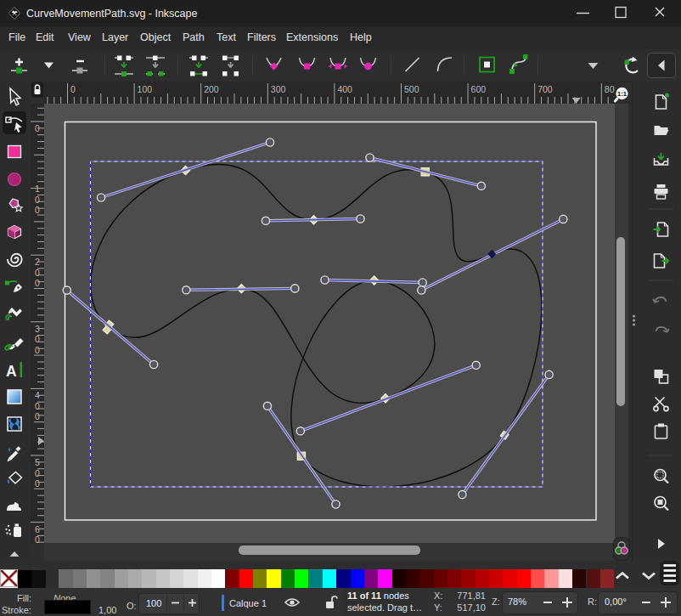 The image size is (681, 616). I want to click on svg-text: 200, so click(211, 89).